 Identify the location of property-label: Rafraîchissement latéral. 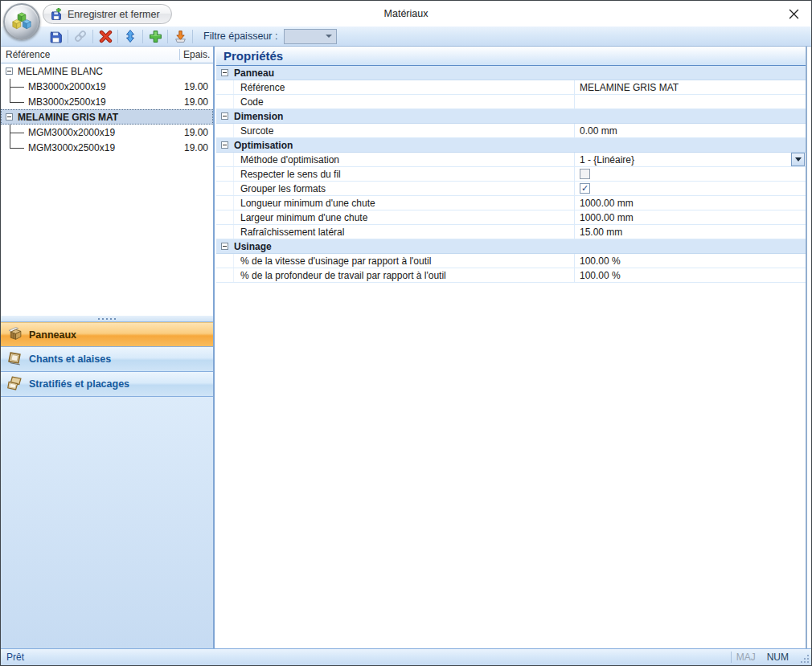
(404, 231).